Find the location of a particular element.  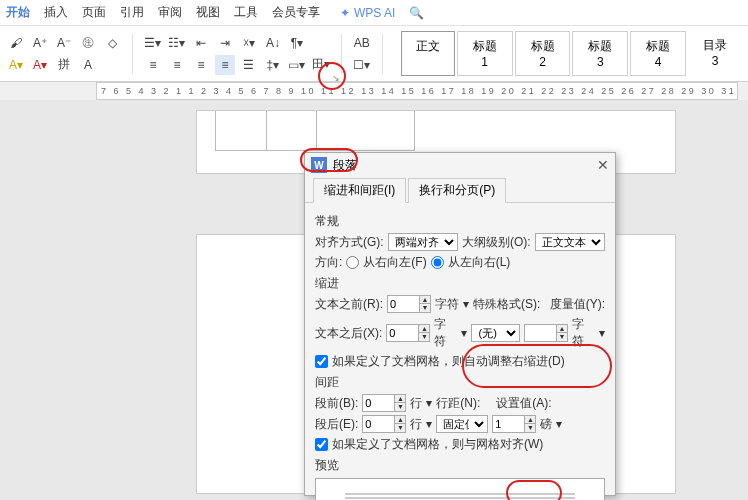

wps-ai-button: ✦WPS AI is located at coordinates (368, 13).